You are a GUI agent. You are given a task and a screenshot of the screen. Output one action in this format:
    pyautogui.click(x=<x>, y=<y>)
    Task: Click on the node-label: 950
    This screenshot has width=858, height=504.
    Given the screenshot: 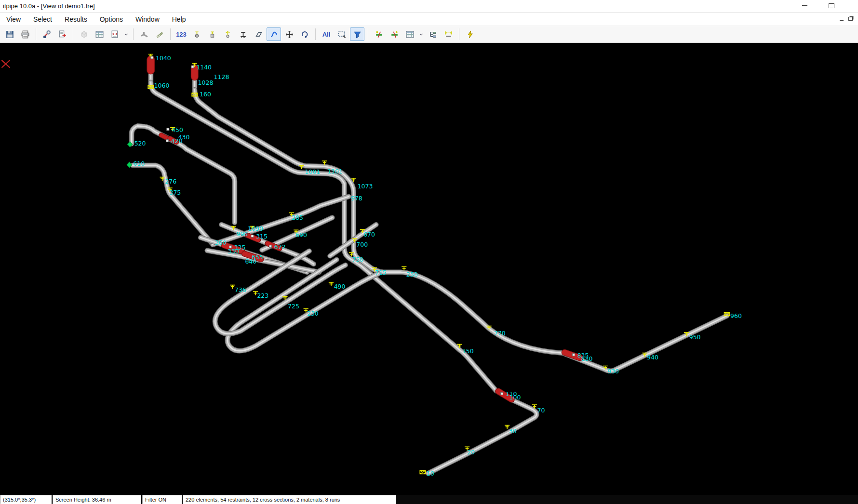 What is the action you would take?
    pyautogui.click(x=695, y=337)
    